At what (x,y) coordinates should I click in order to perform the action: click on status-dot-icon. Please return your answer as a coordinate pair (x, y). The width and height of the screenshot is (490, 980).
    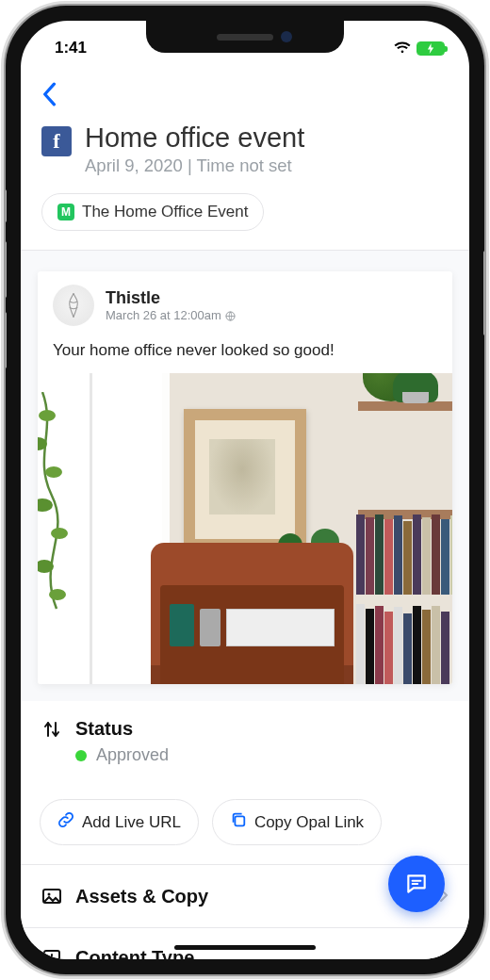
    Looking at the image, I should click on (81, 756).